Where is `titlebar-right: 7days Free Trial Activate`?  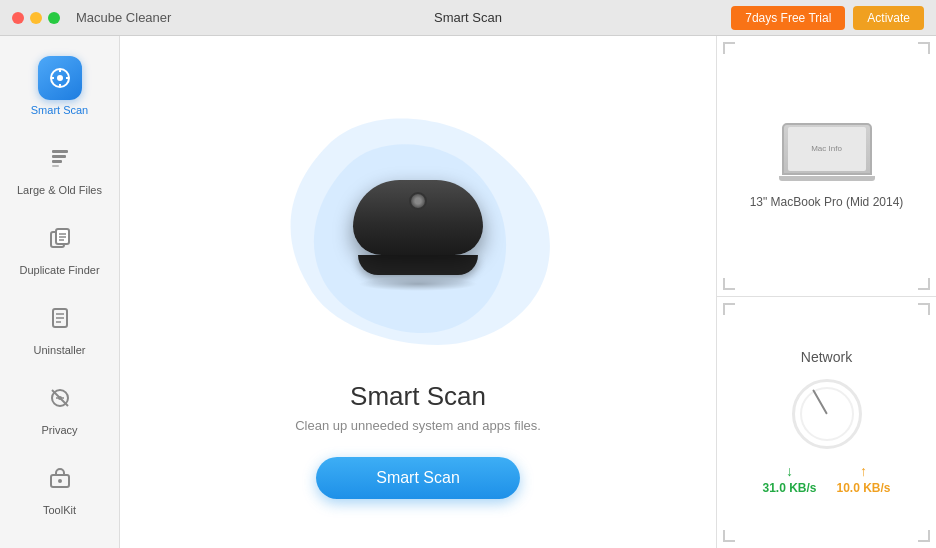
titlebar-right: 7days Free Trial Activate is located at coordinates (828, 18).